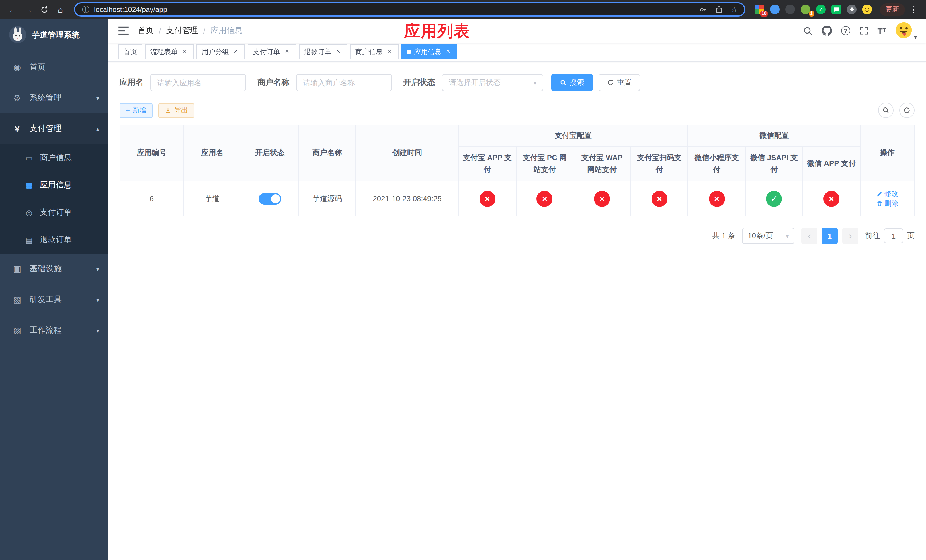  I want to click on extension-puzzle-icon, so click(852, 9).